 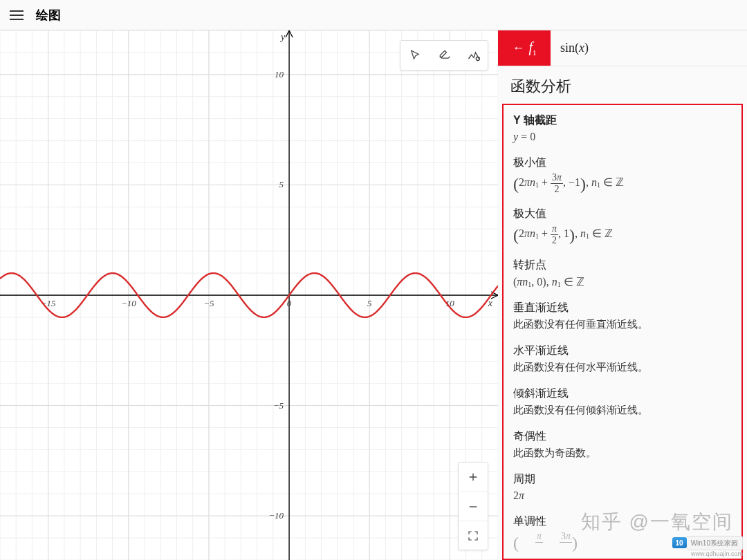 What do you see at coordinates (279, 75) in the screenshot?
I see `svg-text: 10` at bounding box center [279, 75].